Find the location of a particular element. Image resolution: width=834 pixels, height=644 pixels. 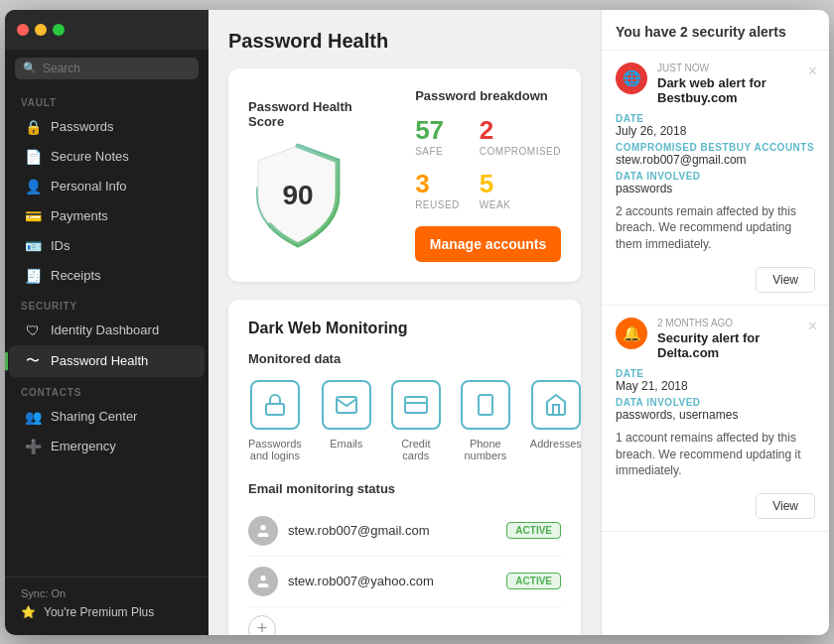

alerts-header: You have 2 security alerts is located at coordinates (715, 30).